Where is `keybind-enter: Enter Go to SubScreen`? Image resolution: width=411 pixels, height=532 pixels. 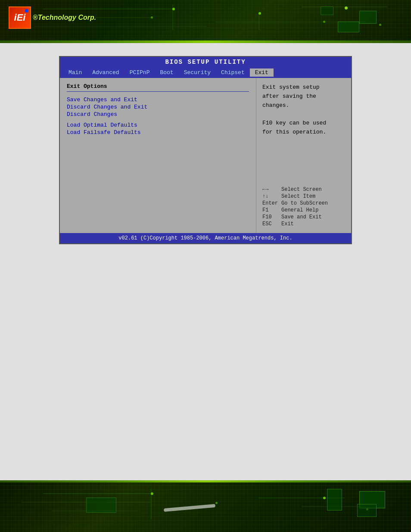
keybind-enter: Enter Go to SubScreen is located at coordinates (304, 203).